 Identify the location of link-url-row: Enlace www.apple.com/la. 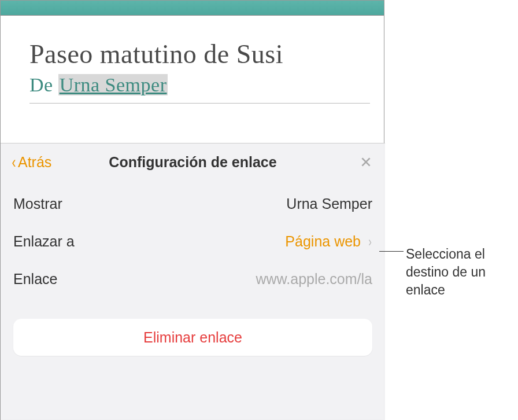
(193, 279).